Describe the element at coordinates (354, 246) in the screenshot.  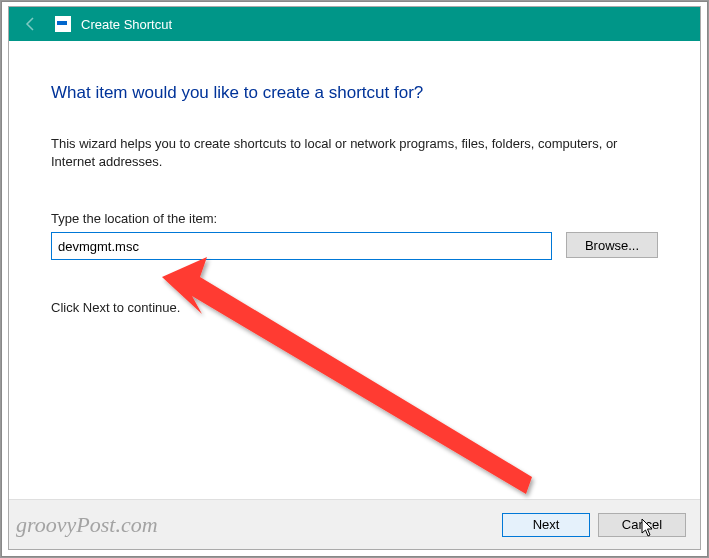
I see `location-input-row: Browse...` at that location.